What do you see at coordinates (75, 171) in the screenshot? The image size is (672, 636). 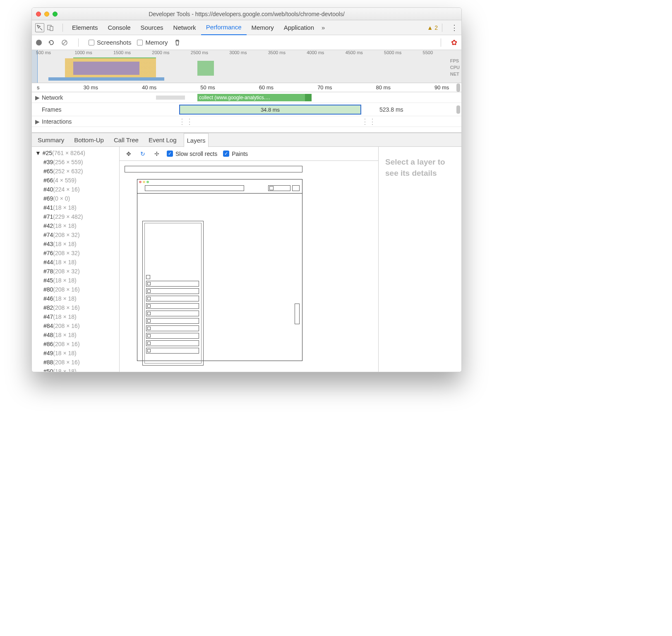 I see `layer-tree-item: #65(252 × 632)` at bounding box center [75, 171].